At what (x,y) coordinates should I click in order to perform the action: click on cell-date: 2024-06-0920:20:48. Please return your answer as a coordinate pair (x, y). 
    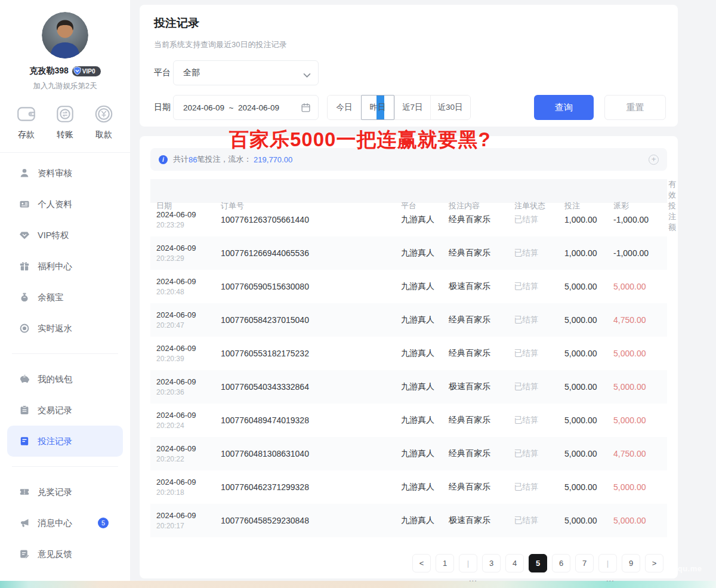
    Looking at the image, I should click on (183, 287).